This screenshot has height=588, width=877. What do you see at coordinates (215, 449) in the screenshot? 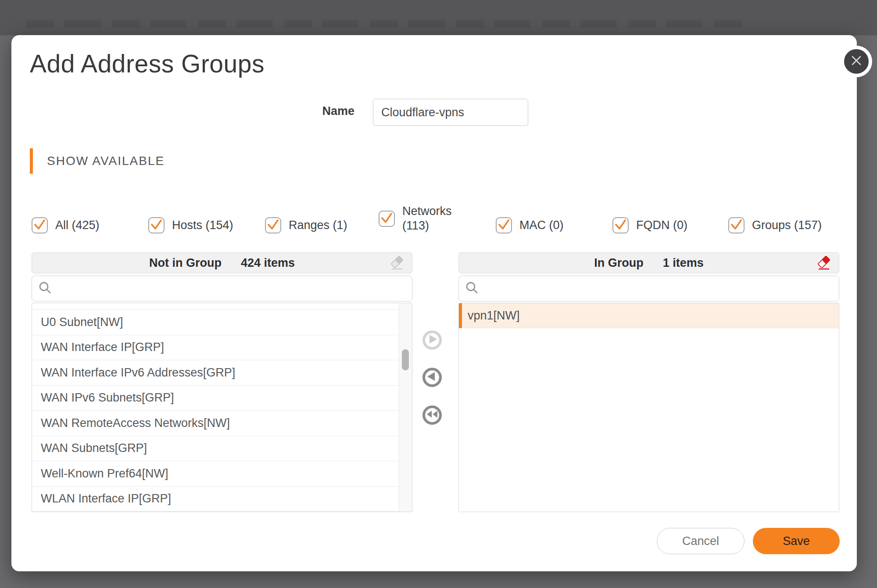
I see `list-item: WAN Subnets[GRP]` at bounding box center [215, 449].